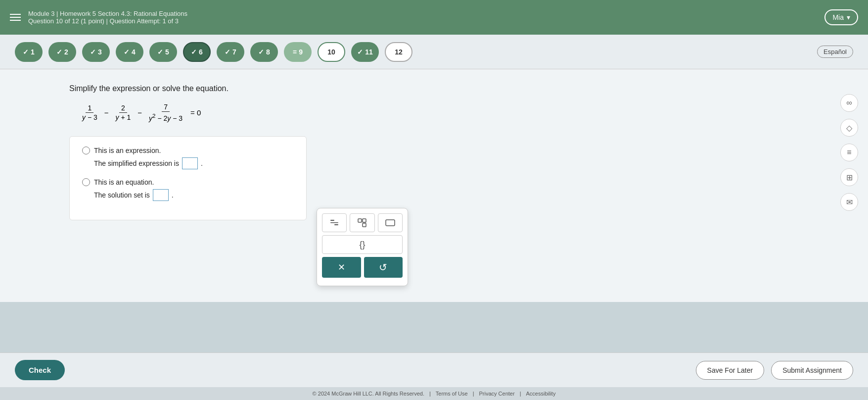  Describe the element at coordinates (163, 52) in the screenshot. I see `question-bubble-5: ✓ 5` at that location.